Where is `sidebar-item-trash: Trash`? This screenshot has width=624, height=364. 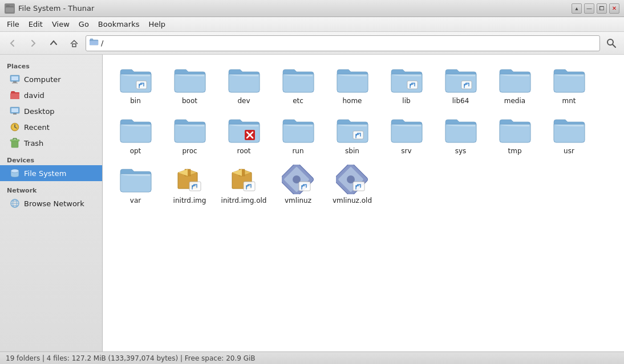
sidebar-item-trash: Trash is located at coordinates (51, 143).